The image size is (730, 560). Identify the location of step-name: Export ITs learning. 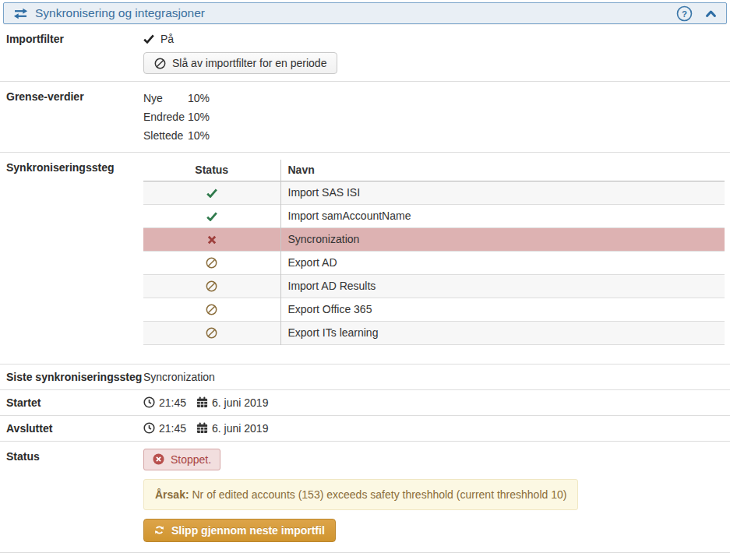
(333, 333).